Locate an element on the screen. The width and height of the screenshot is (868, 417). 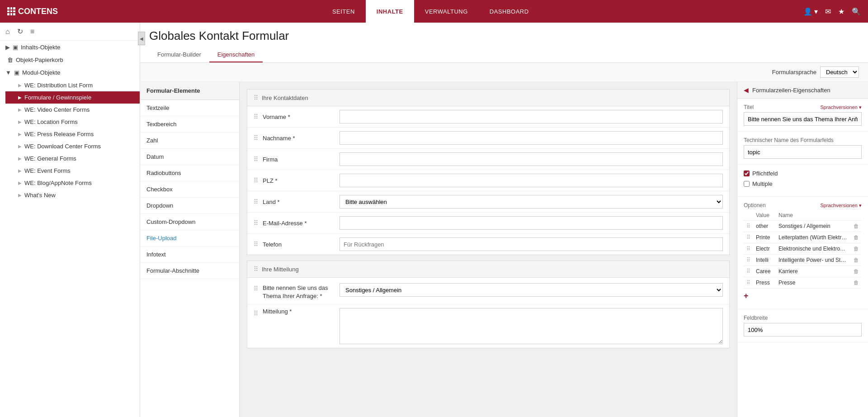
drag-handle-plz: ⠿ is located at coordinates (256, 180).